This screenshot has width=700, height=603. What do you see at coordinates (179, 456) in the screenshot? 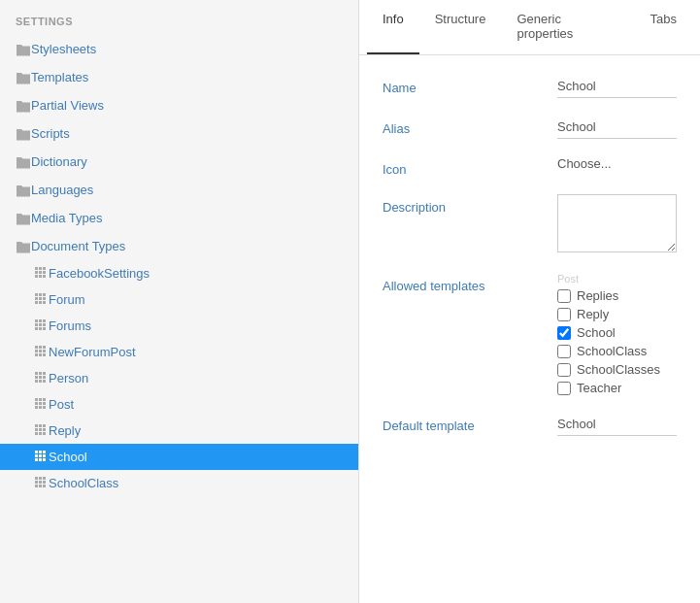
I see `sidebar-subitem-school: School` at bounding box center [179, 456].